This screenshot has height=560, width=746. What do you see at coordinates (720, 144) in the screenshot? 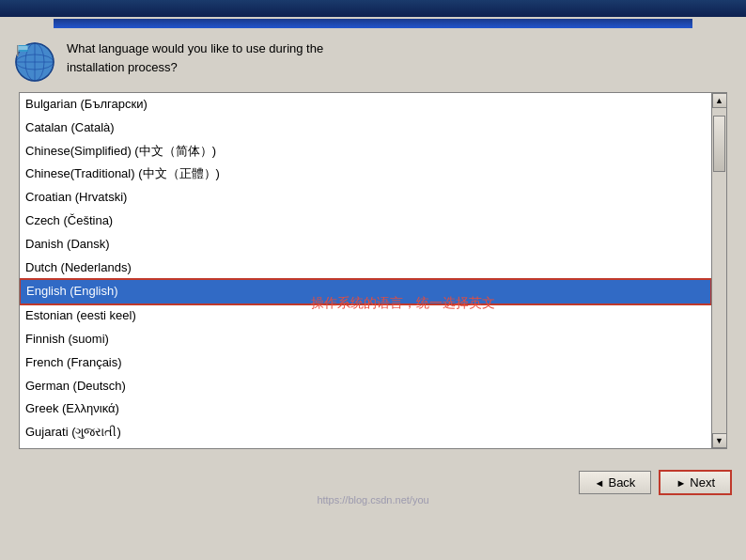
I see `scroll-thumb` at bounding box center [720, 144].